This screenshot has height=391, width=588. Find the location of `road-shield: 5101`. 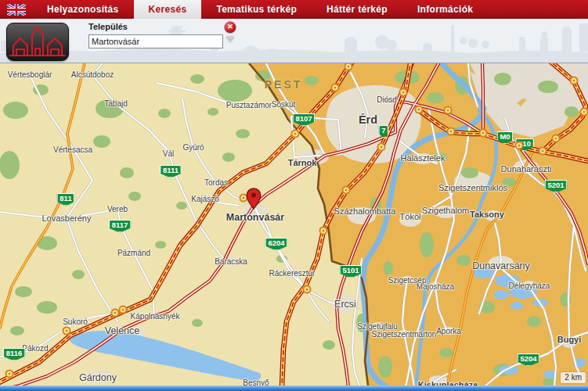

road-shield: 5101 is located at coordinates (351, 272).